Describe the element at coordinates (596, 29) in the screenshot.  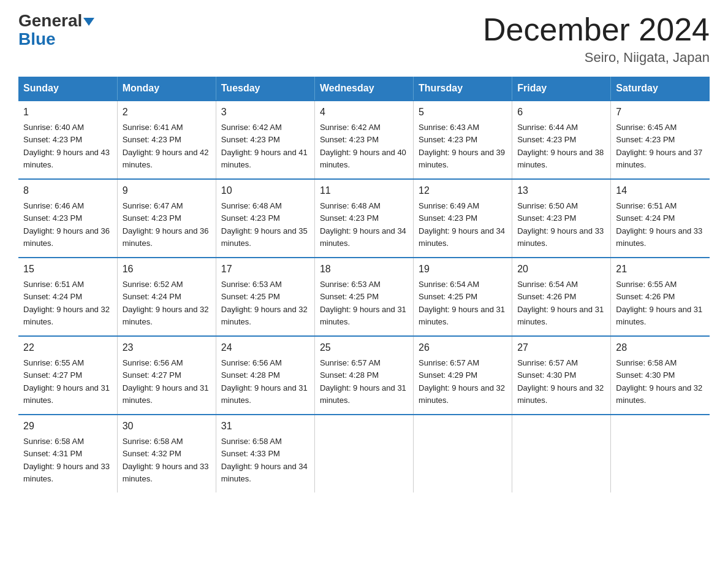
I see `calendar-title: December 2024` at that location.